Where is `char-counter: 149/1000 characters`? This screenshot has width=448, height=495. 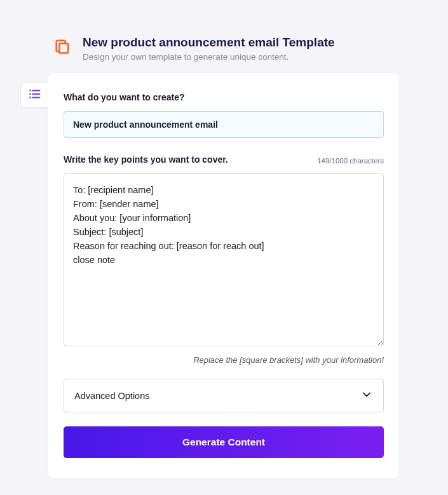
char-counter: 149/1000 characters is located at coordinates (351, 161).